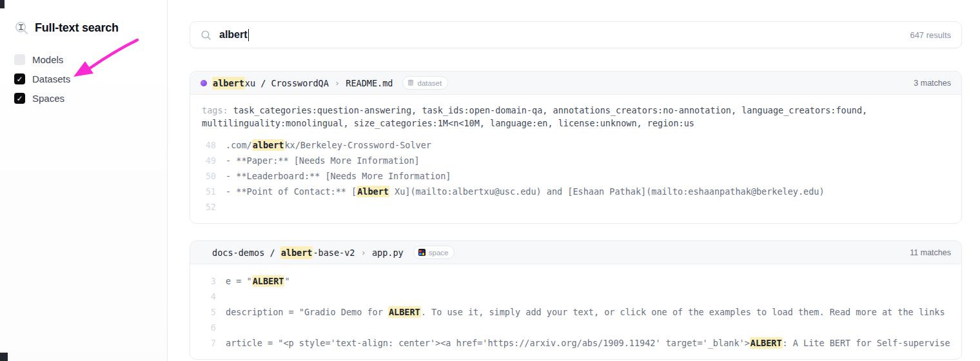 This screenshot has height=361, width=980. I want to click on line-text: .com/albertkx/Berkeley-Crossword-Solver, so click(588, 145).